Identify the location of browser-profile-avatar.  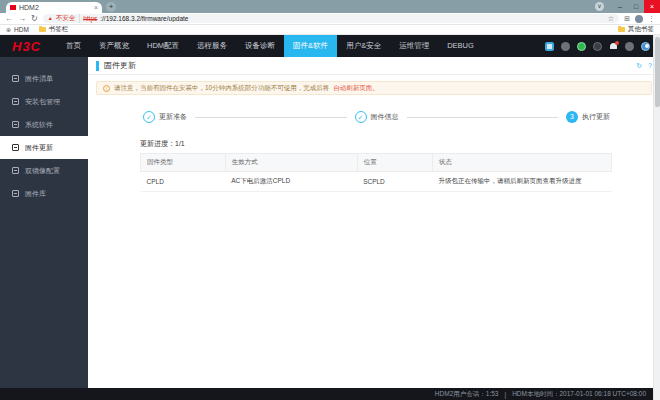
(639, 19).